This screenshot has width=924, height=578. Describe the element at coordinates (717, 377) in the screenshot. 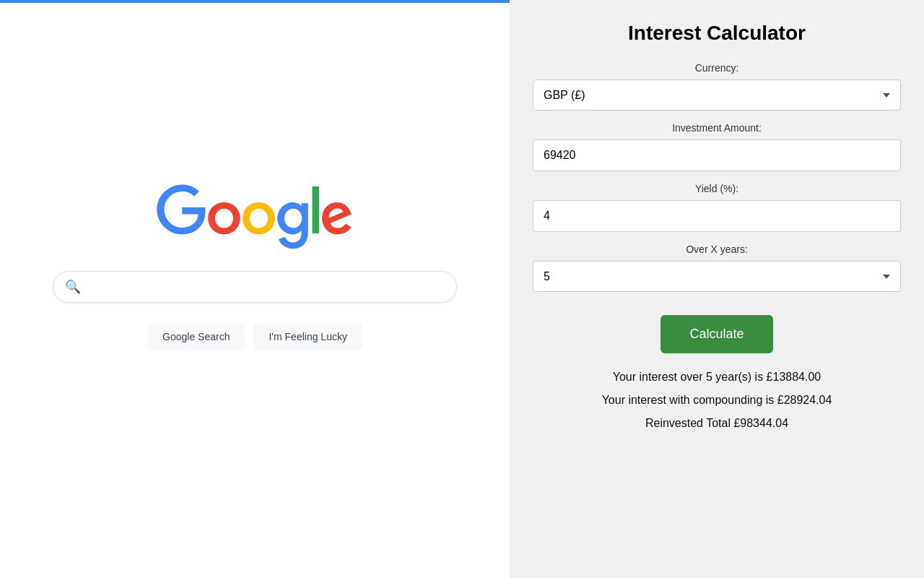

I see `result-simple: Your interest over 5 year(s) is £13884.0…` at that location.